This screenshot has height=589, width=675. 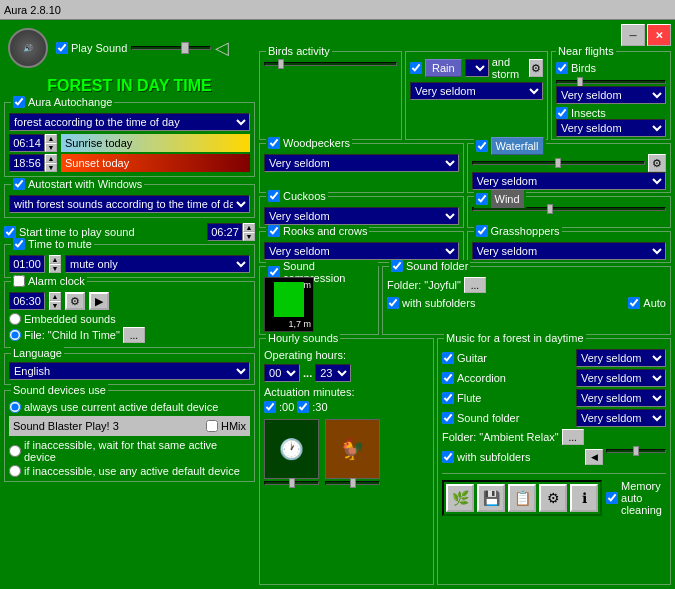 What do you see at coordinates (526, 285) in the screenshot?
I see `sound-folder-row: Folder: "Joyful" ...` at bounding box center [526, 285].